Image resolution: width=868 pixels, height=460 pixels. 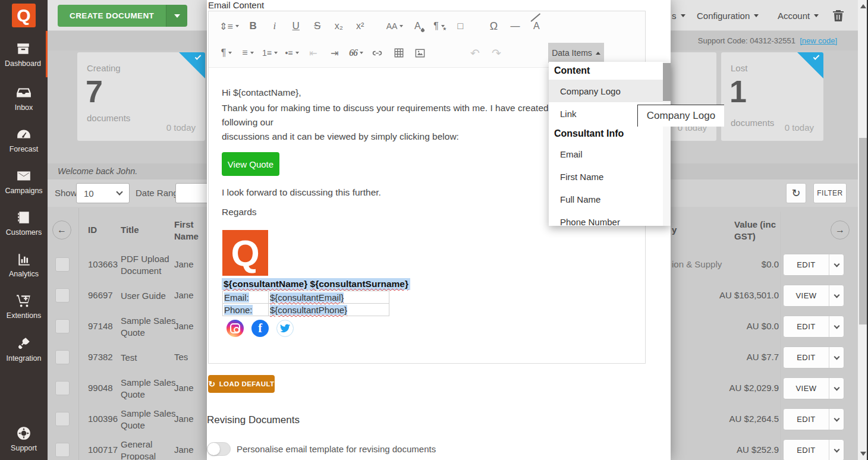 I want to click on undo-button: ↶, so click(x=475, y=53).